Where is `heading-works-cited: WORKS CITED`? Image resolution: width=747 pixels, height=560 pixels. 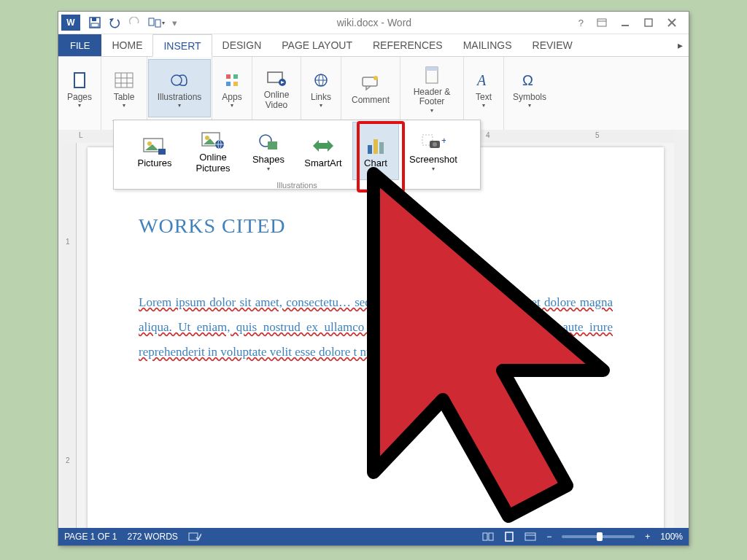 heading-works-cited: WORKS CITED is located at coordinates (376, 226).